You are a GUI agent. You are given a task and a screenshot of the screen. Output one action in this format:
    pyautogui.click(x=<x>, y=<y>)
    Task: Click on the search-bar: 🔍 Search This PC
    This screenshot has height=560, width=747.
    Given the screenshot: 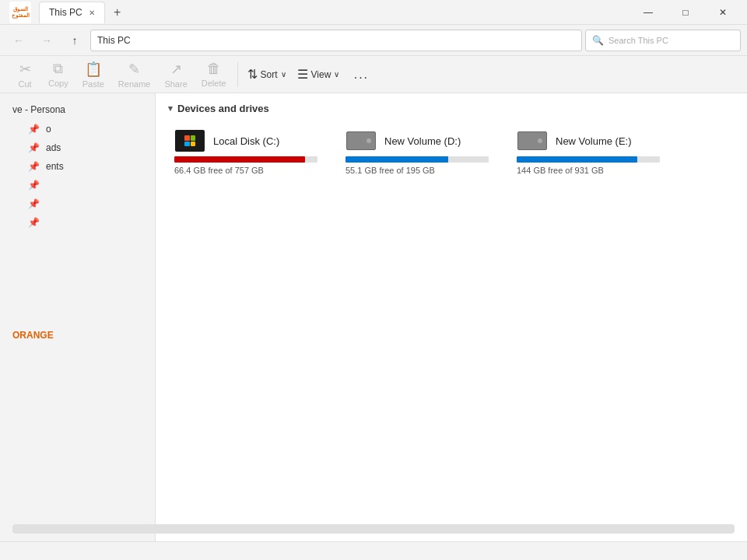 What is the action you would take?
    pyautogui.click(x=663, y=40)
    